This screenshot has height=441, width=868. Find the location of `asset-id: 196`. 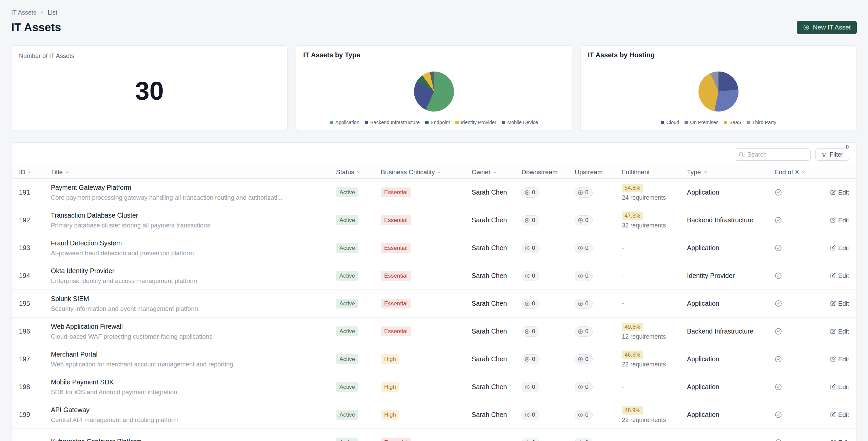

asset-id: 196 is located at coordinates (35, 332).